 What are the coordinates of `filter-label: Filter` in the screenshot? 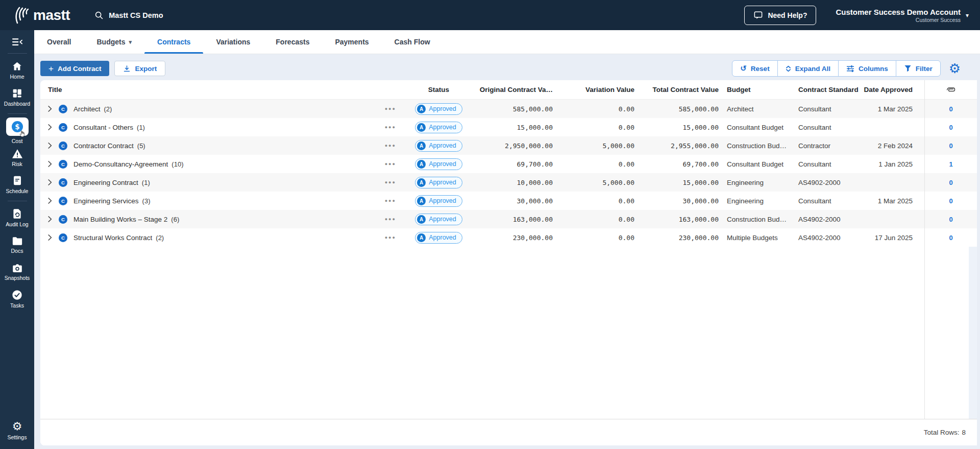 It's located at (924, 68).